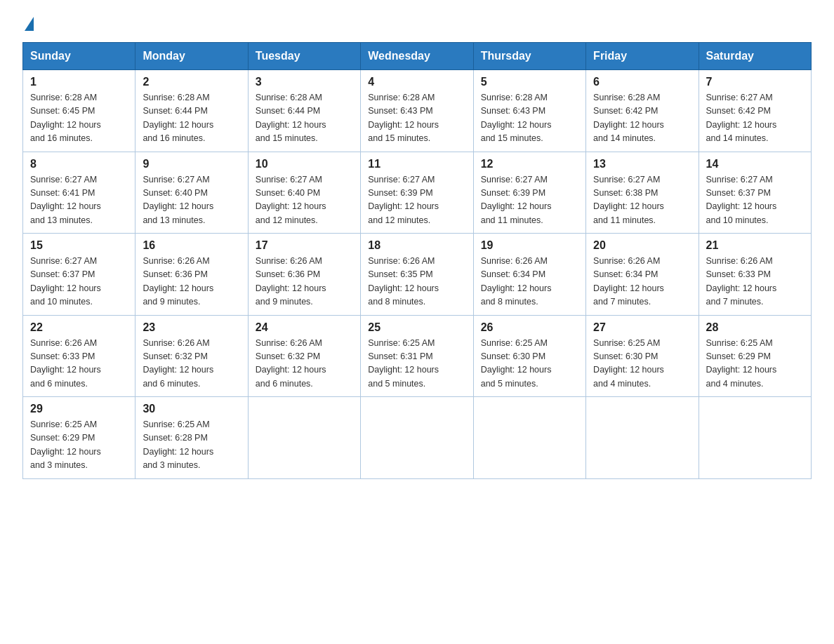 This screenshot has height=644, width=834. I want to click on week-row-2: 8Sunrise: 6:27 AMSunset: 6:41 PMDaylight…, so click(417, 192).